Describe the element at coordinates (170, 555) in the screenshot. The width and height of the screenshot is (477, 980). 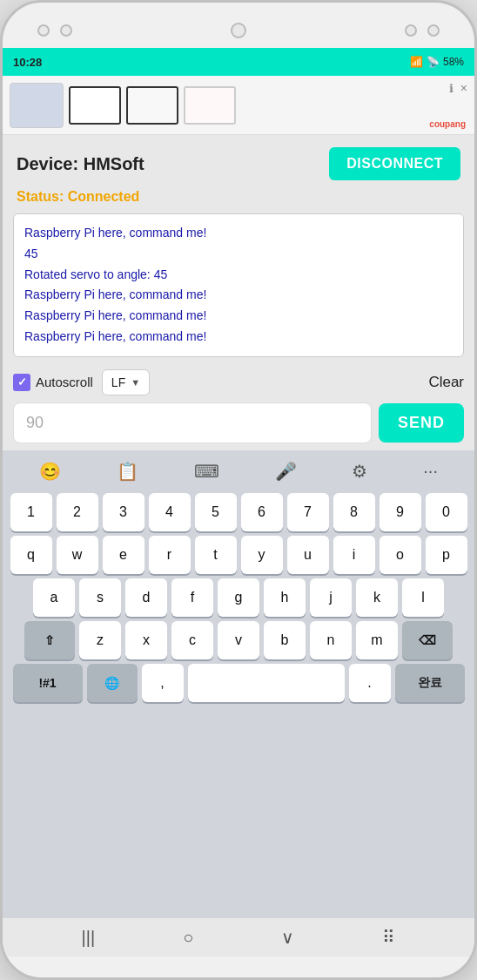
I see `key-r: r` at that location.